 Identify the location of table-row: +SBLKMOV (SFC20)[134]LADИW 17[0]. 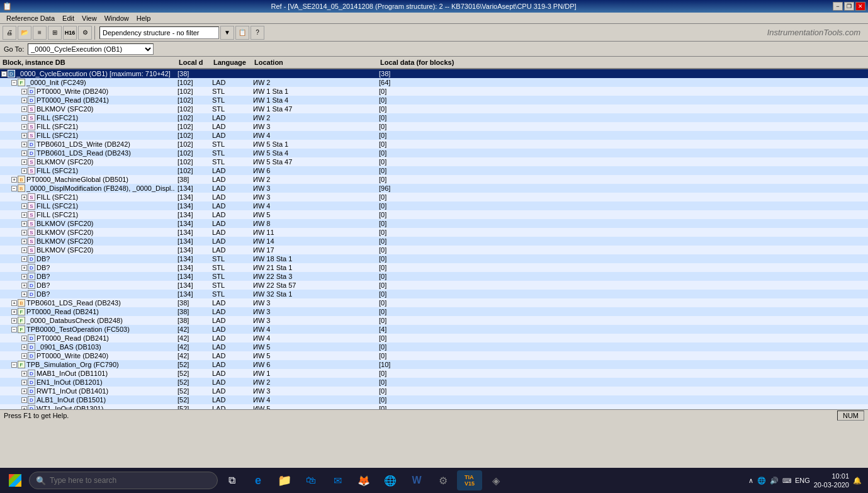
(434, 250).